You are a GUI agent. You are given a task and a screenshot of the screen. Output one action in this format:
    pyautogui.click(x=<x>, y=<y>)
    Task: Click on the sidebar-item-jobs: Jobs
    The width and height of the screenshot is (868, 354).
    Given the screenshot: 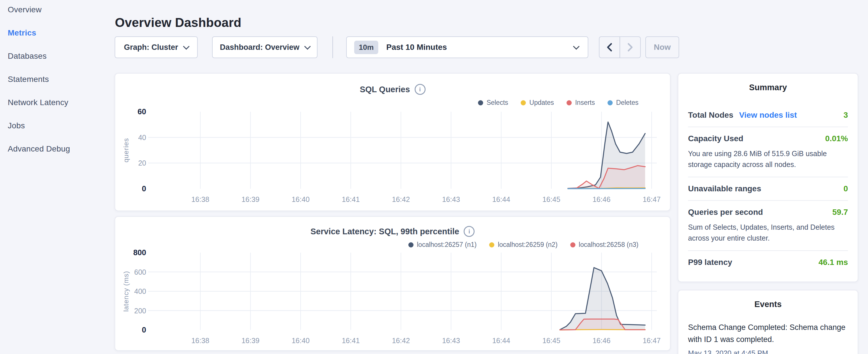 What is the action you would take?
    pyautogui.click(x=57, y=126)
    